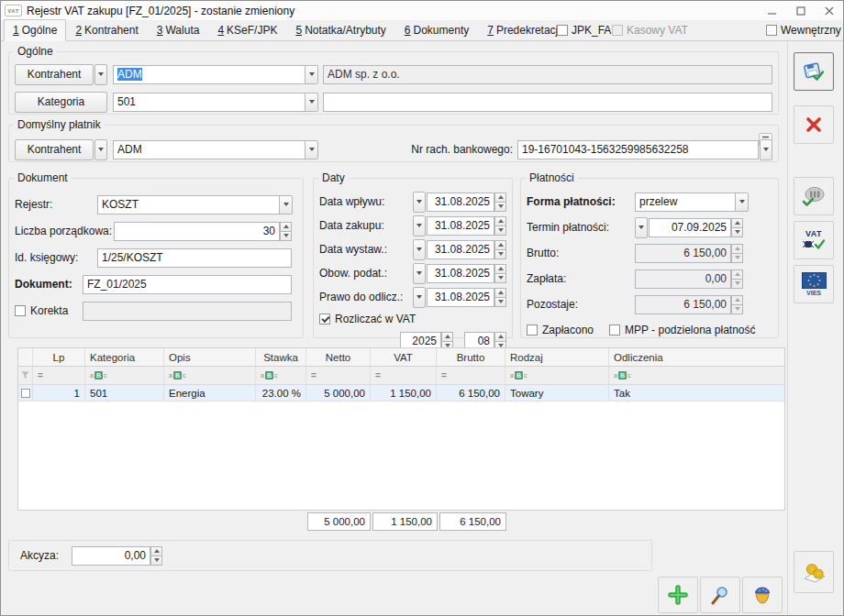 Image resolution: width=844 pixels, height=616 pixels. I want to click on rejestr-dropdown, so click(286, 205).